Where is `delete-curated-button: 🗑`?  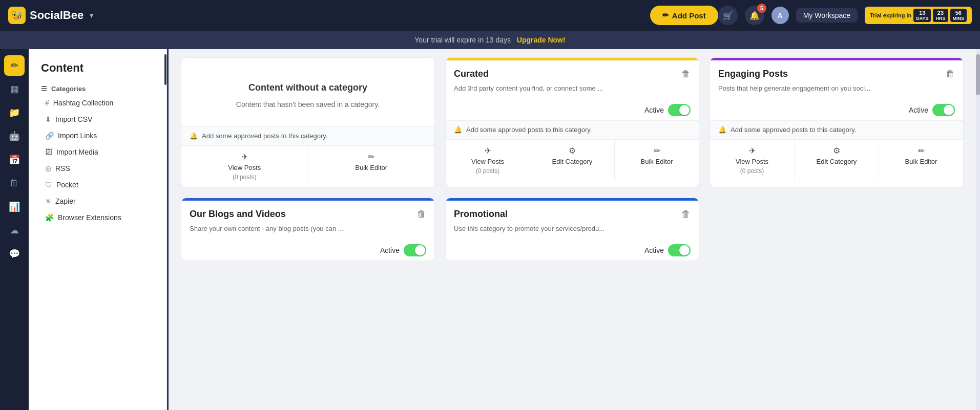
delete-curated-button: 🗑 is located at coordinates (686, 74).